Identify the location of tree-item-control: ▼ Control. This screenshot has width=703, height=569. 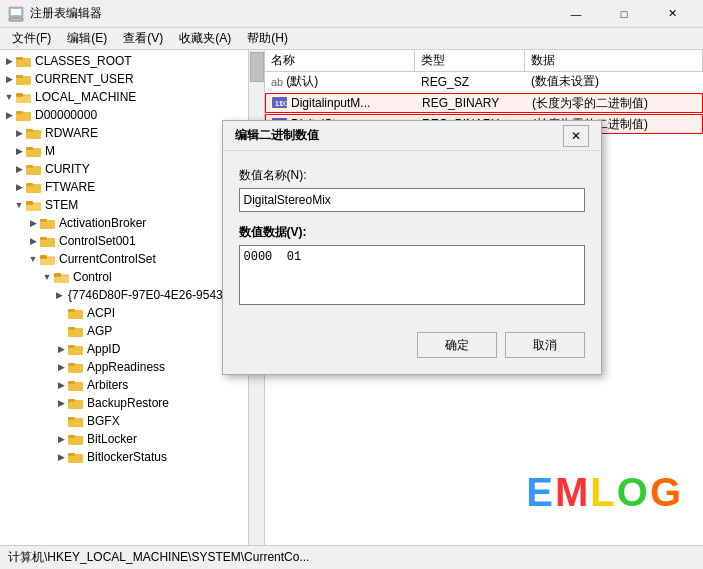
(124, 277).